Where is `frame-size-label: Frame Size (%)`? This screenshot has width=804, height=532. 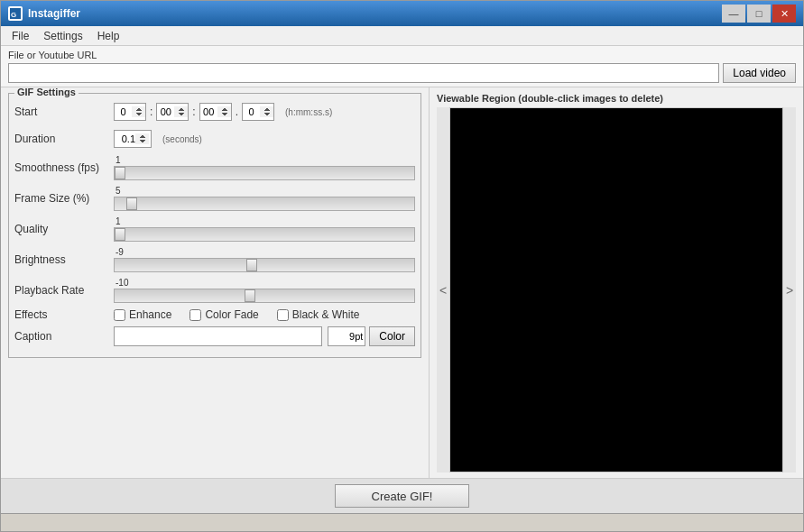 frame-size-label: Frame Size (%) is located at coordinates (64, 198).